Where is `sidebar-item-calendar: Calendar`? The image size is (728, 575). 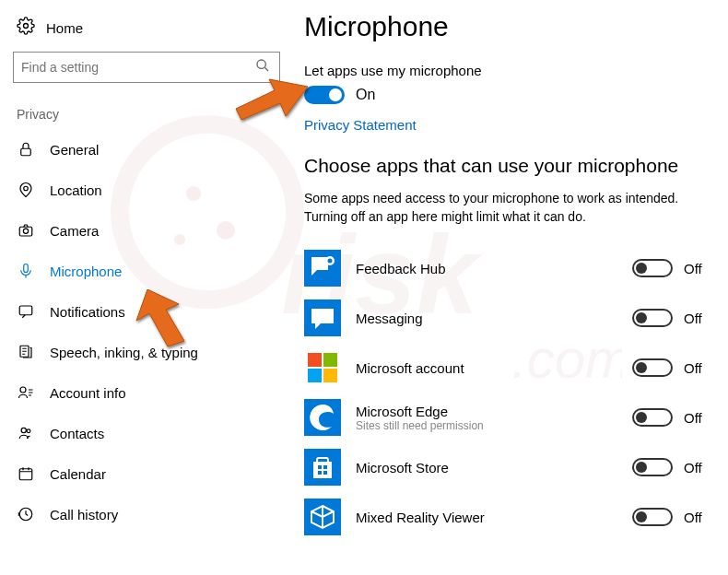 sidebar-item-calendar: Calendar is located at coordinates (149, 474).